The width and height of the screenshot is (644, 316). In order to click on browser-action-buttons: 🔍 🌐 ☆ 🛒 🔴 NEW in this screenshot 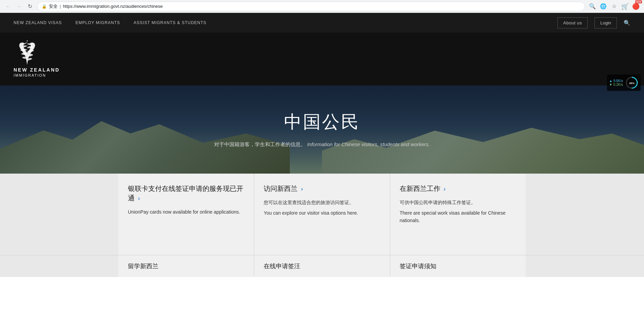, I will do `click(614, 6)`.